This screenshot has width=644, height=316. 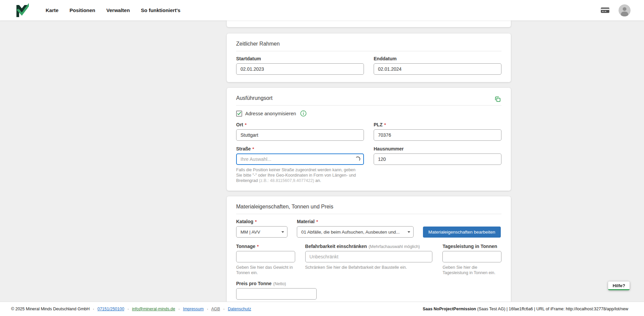 What do you see at coordinates (437, 69) in the screenshot?
I see `enddatum-input` at bounding box center [437, 69].